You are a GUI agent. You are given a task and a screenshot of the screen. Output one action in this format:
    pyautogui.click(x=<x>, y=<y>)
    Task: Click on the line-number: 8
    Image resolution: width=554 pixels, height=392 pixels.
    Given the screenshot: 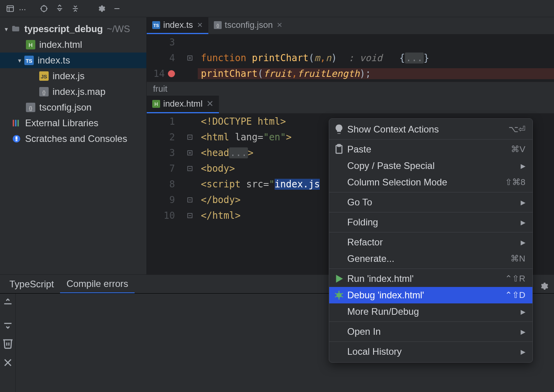 What is the action you would take?
    pyautogui.click(x=164, y=184)
    